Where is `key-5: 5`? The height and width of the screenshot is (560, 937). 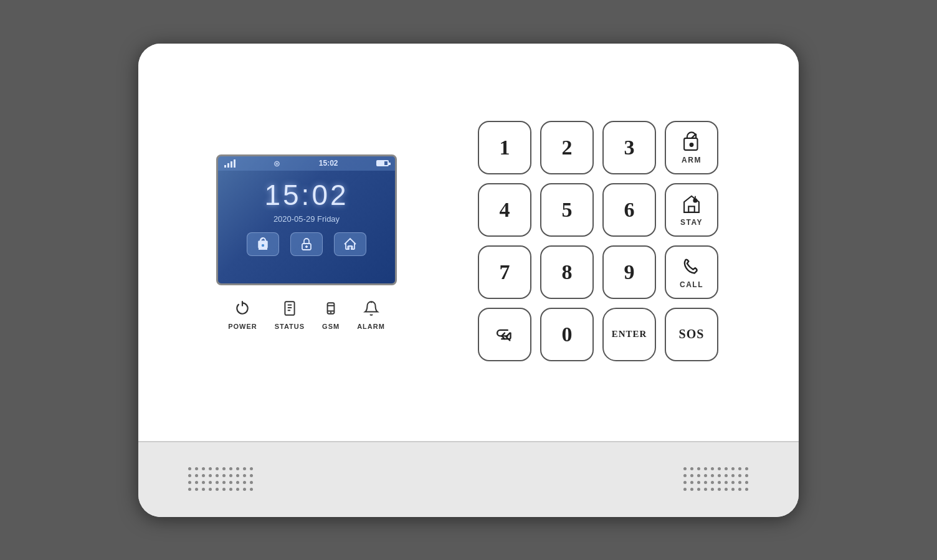
key-5: 5 is located at coordinates (567, 210).